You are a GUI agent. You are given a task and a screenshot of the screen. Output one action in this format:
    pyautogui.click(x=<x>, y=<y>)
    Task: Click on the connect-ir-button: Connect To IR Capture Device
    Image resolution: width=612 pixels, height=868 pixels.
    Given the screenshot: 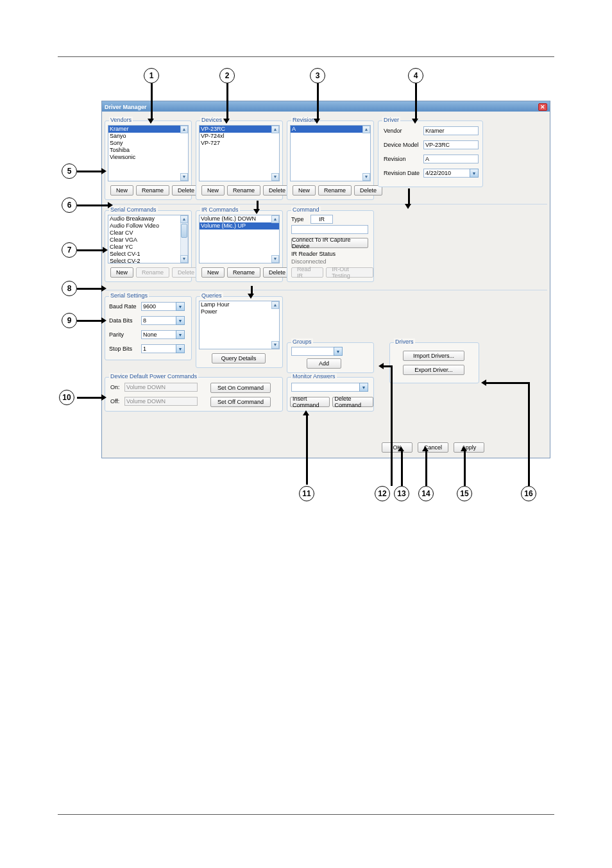 What is the action you would take?
    pyautogui.click(x=330, y=243)
    